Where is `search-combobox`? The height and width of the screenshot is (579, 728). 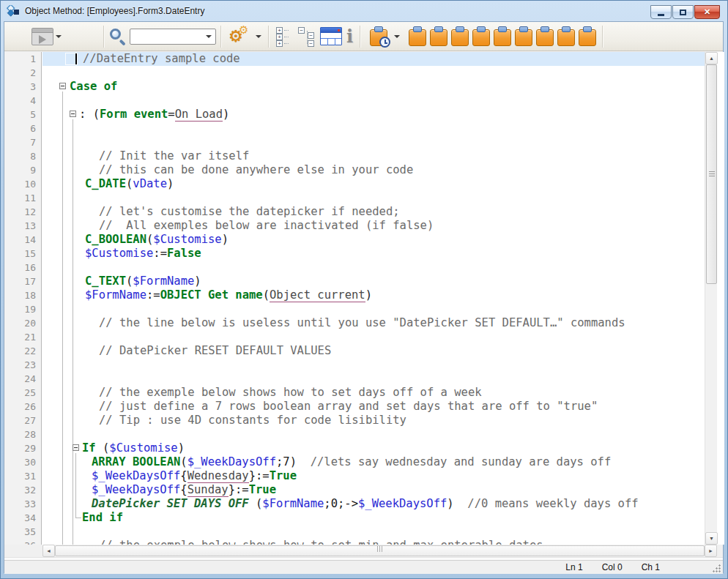
search-combobox is located at coordinates (173, 37).